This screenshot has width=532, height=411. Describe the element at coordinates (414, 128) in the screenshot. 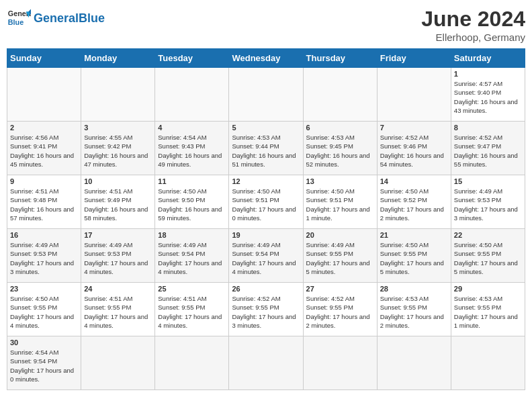

I see `day-number: 7` at that location.